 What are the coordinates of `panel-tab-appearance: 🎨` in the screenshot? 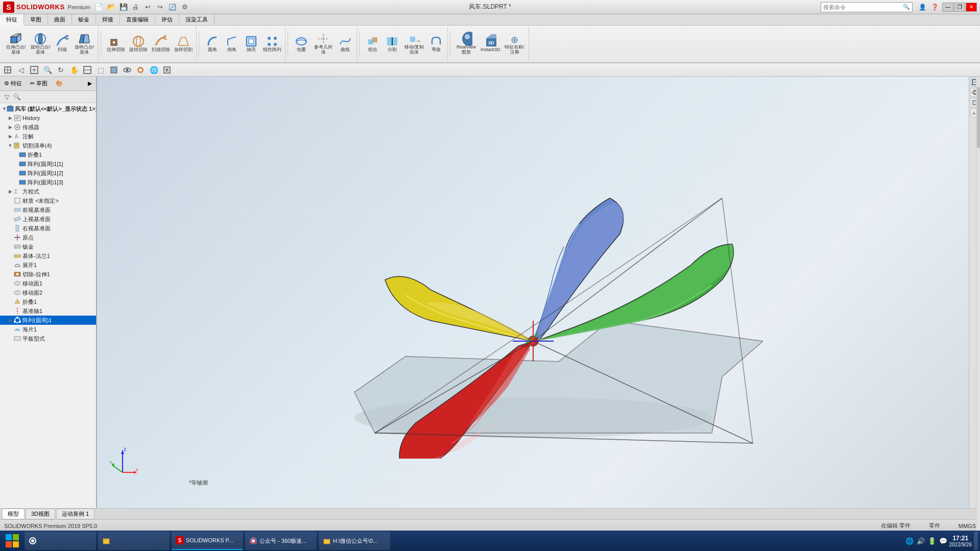 It's located at (59, 84).